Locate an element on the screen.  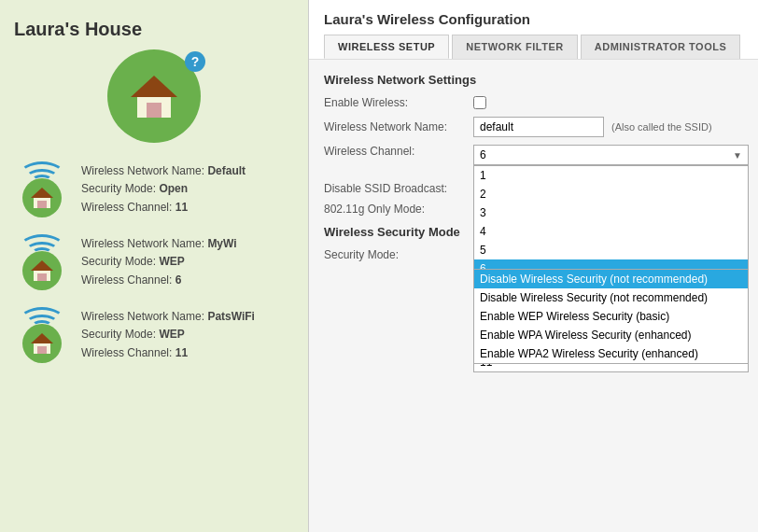
network-channel-row-3: Wireless Channel: 11 is located at coordinates (168, 353).